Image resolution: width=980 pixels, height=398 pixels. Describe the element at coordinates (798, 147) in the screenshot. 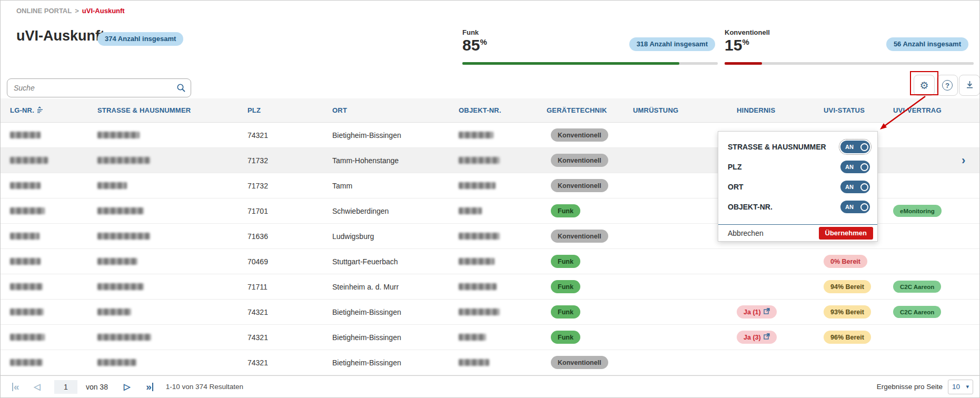

I see `column-toggle-row: STRASSE & HAUSNUMMERAN` at that location.